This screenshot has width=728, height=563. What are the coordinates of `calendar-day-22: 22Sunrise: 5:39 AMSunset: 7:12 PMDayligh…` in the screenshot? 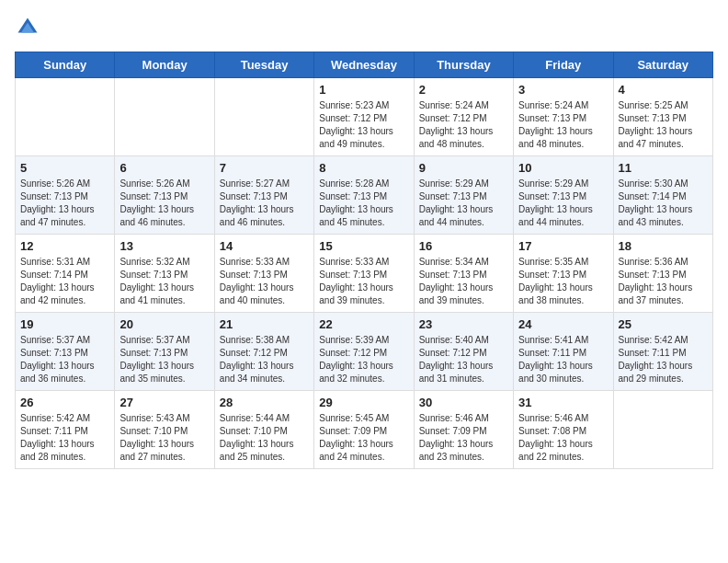 It's located at (364, 351).